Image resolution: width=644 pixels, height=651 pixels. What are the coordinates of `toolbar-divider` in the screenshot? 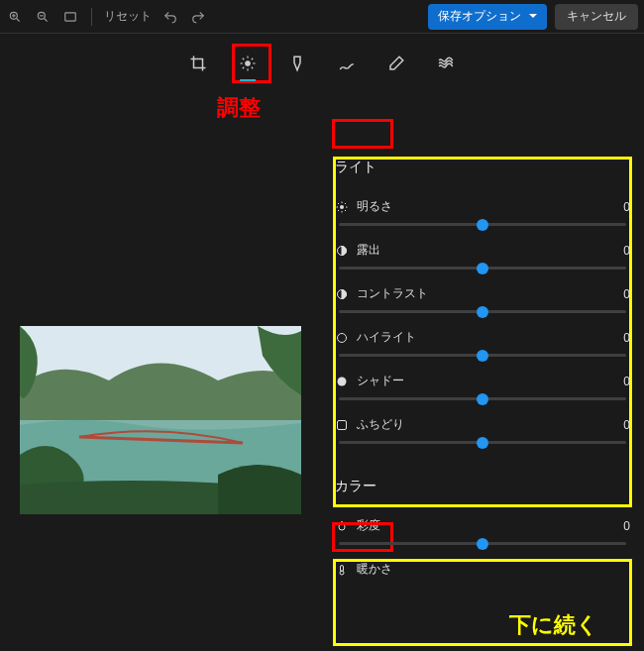 It's located at (91, 17).